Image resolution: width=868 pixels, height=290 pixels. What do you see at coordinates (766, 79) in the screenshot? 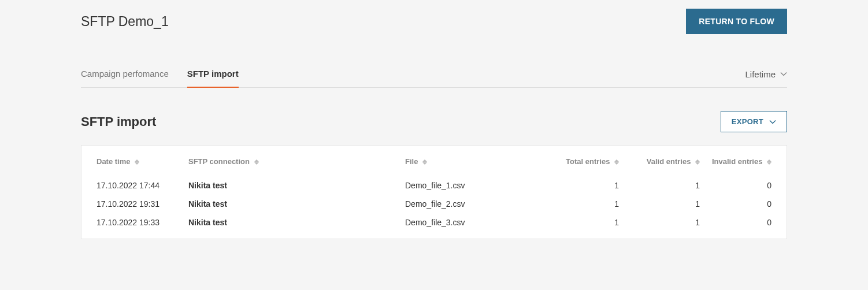
I see `time-range-dropdown: Lifetime` at bounding box center [766, 79].